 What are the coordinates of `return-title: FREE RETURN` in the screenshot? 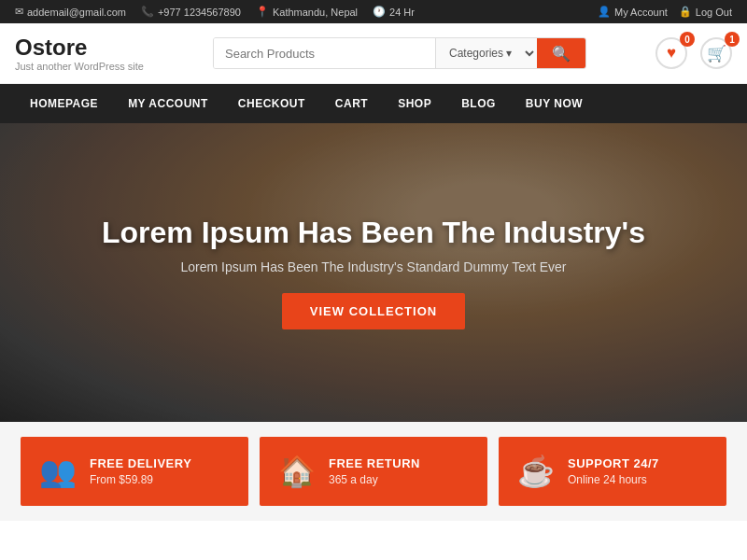 It's located at (374, 463).